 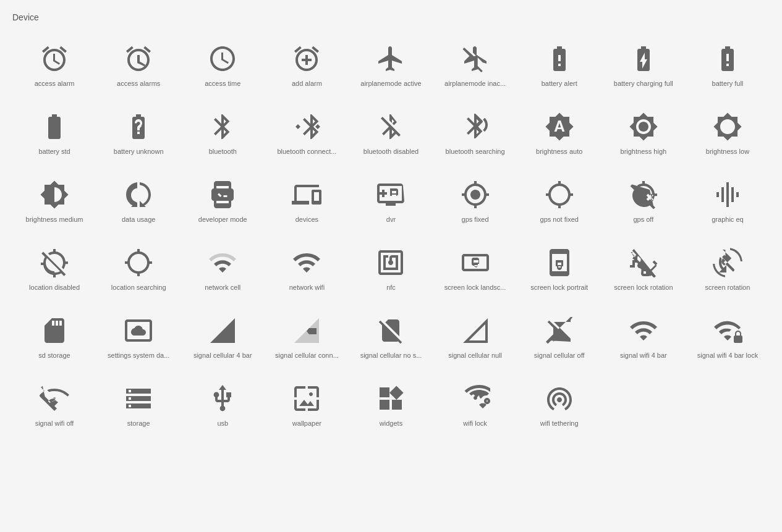 I want to click on icon-battery-std: battery std, so click(x=54, y=133).